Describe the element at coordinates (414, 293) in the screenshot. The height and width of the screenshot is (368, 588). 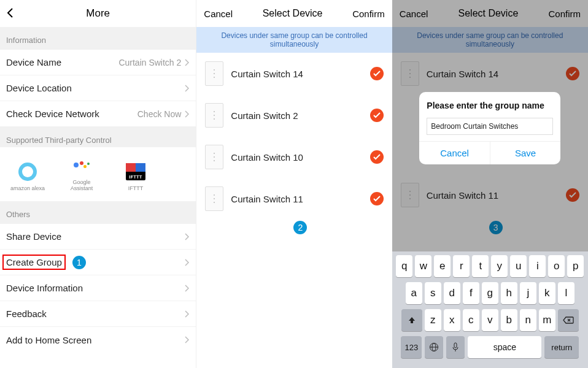
I see `key-a: a` at that location.